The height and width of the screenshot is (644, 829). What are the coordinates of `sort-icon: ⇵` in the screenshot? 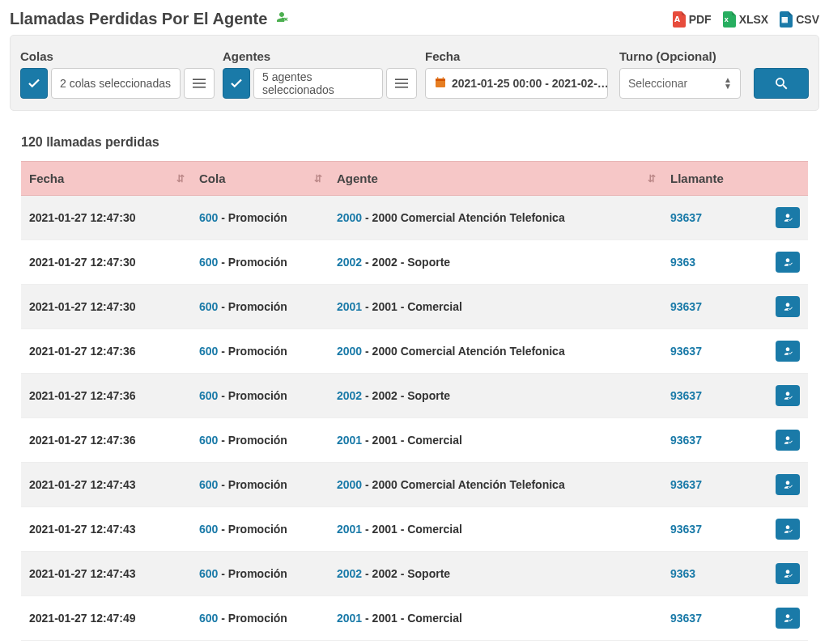 It's located at (318, 179).